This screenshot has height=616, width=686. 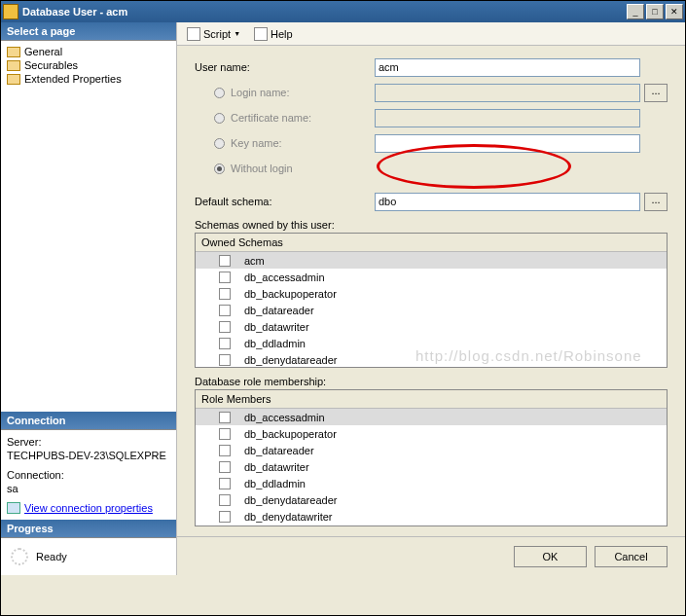 What do you see at coordinates (431, 516) in the screenshot?
I see `role-row: db_denydatawriter` at bounding box center [431, 516].